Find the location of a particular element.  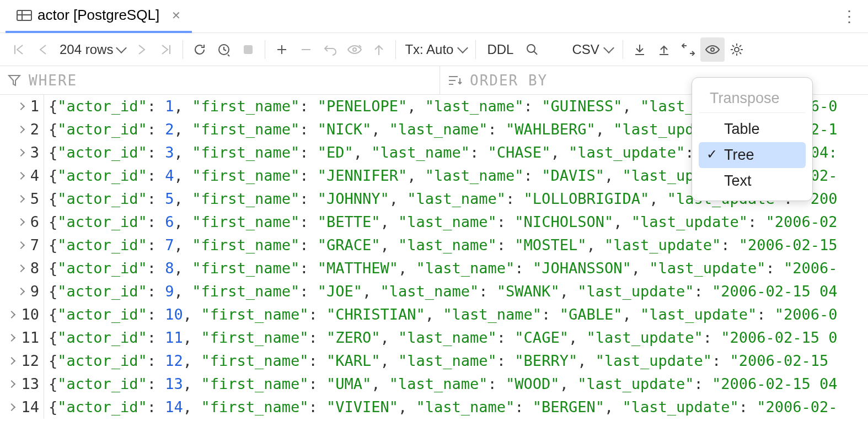

row-gutter: 4 is located at coordinates (22, 176).